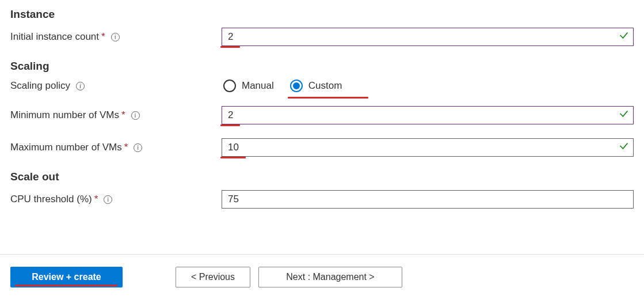 The height and width of the screenshot is (299, 644). Describe the element at coordinates (67, 277) in the screenshot. I see `review-create-button: Review + create` at that location.